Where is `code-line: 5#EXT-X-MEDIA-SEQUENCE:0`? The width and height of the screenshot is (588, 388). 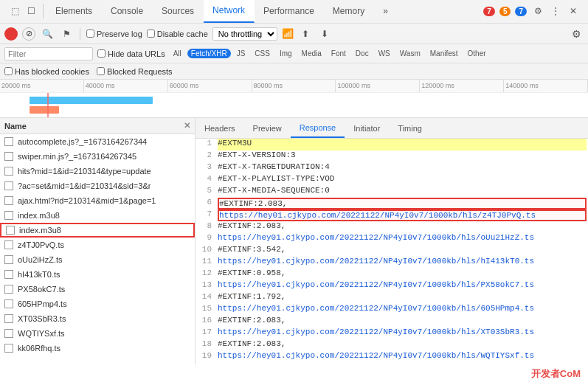 code-line: 5#EXT-X-MEDIA-SEQUENCE:0 is located at coordinates (392, 192).